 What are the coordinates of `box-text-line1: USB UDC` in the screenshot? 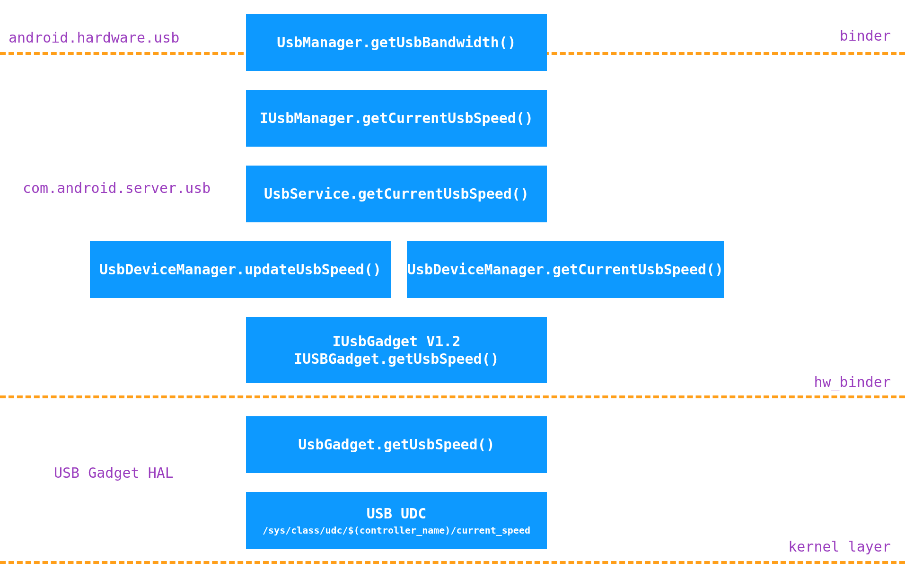 It's located at (396, 514).